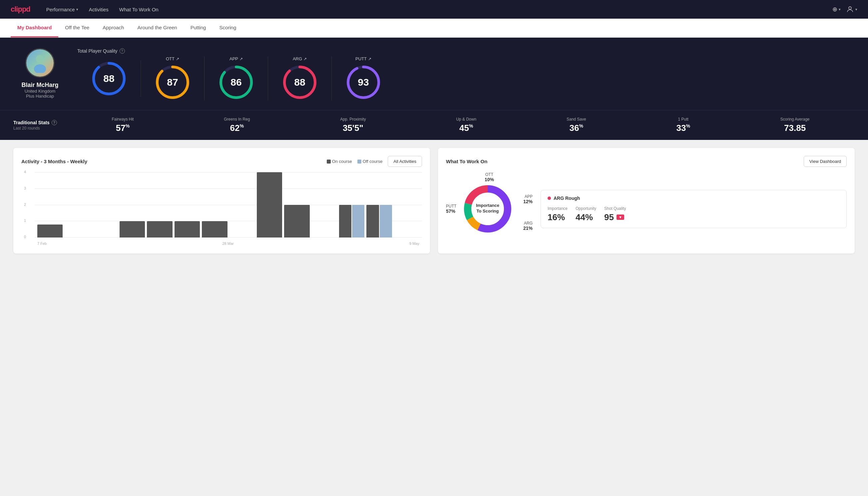  Describe the element at coordinates (62, 10) in the screenshot. I see `nav-performance: Performance ▾` at that location.